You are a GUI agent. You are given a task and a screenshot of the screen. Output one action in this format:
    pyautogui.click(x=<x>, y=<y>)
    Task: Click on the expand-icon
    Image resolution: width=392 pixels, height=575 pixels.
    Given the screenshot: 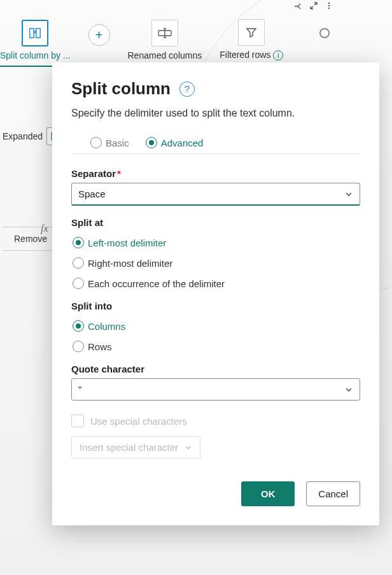 What is the action you would take?
    pyautogui.click(x=314, y=6)
    